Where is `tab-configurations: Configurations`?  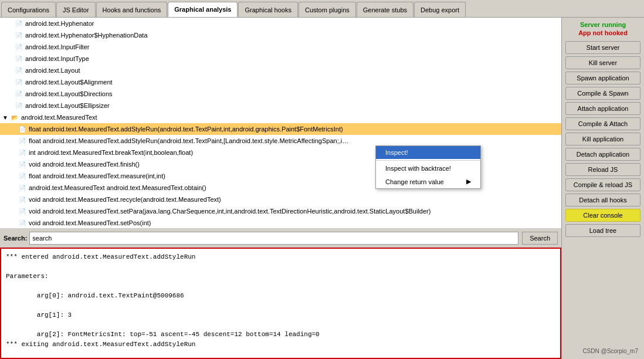 tab-configurations: Configurations is located at coordinates (28, 9).